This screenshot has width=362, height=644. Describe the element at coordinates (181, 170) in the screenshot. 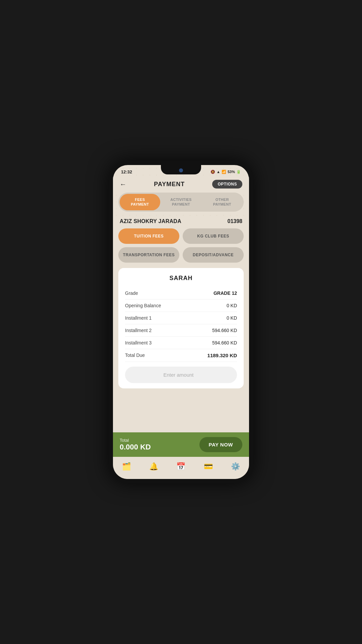

I see `notch` at that location.